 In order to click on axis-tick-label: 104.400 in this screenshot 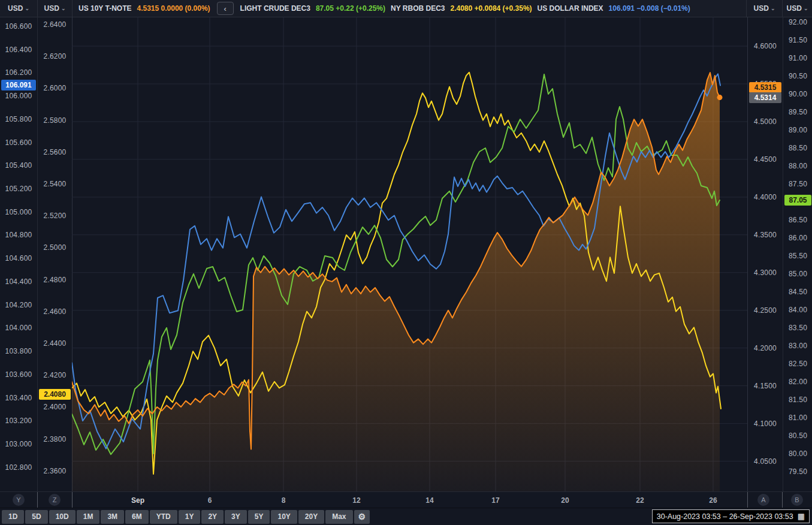, I will do `click(19, 282)`.